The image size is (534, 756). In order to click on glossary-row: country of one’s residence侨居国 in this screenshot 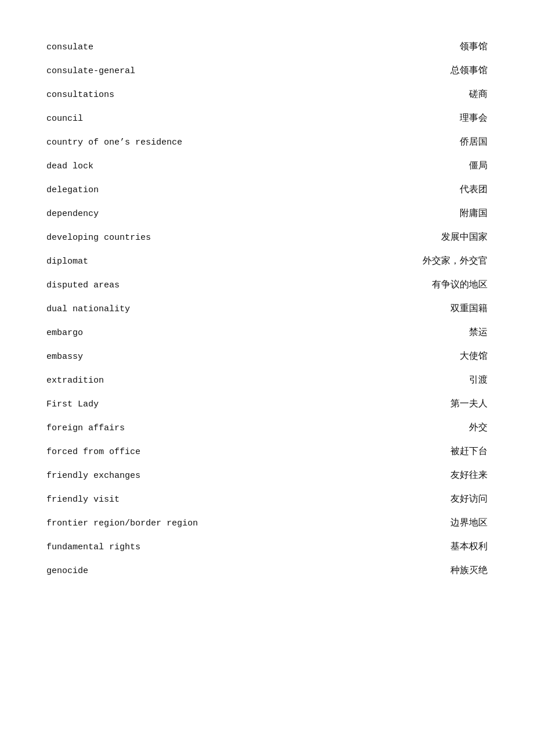, I will do `click(267, 142)`.